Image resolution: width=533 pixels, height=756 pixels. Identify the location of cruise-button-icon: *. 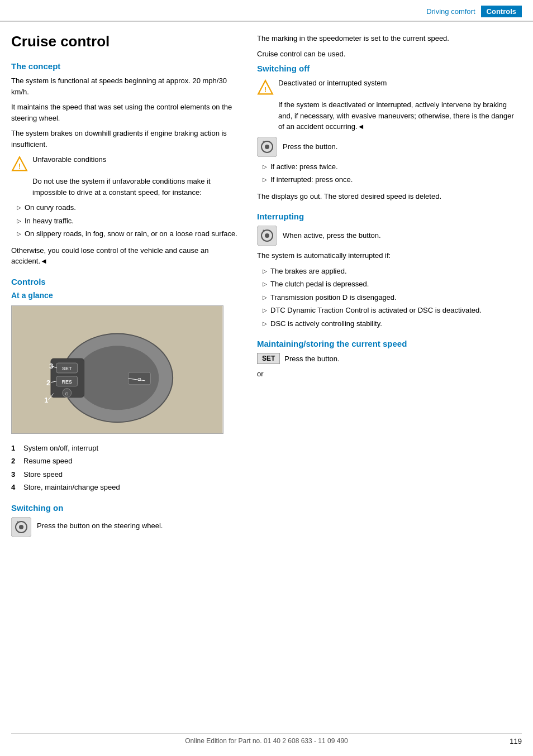
(21, 527).